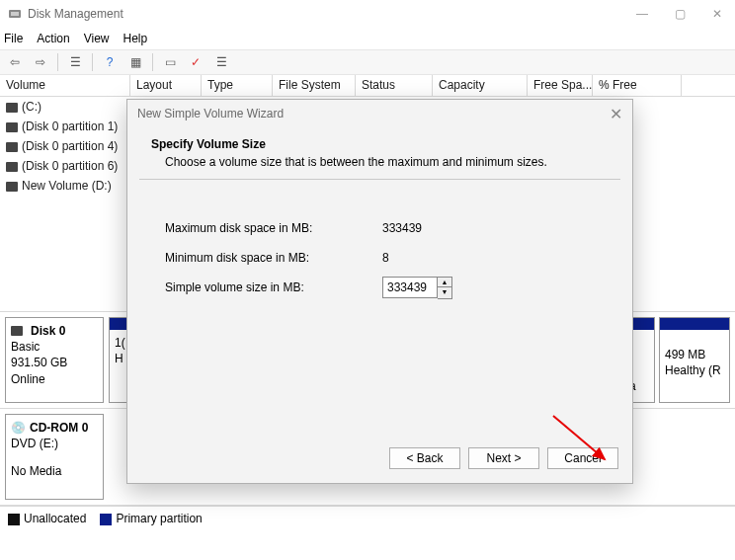  I want to click on spin-up-icon: ▲, so click(445, 282).